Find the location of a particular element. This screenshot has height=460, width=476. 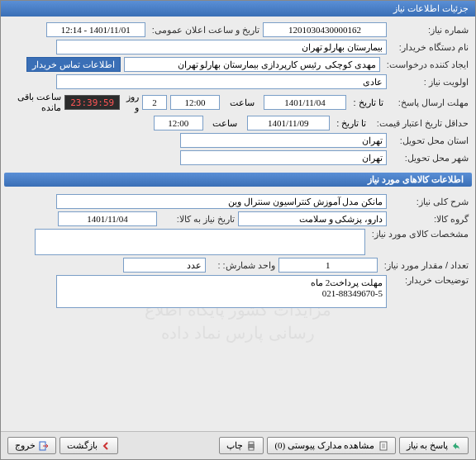

countdown-timer: 23:39:59 is located at coordinates (93, 102).